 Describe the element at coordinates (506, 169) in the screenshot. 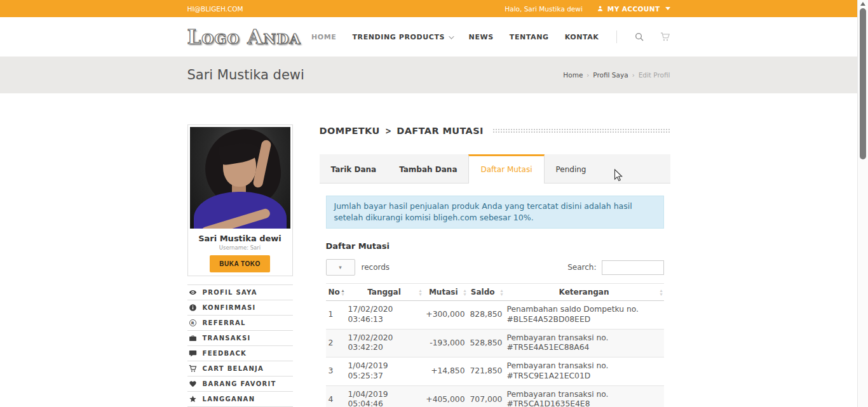

I see `tab-daftar-mutasi: Daftar Mutasi` at that location.